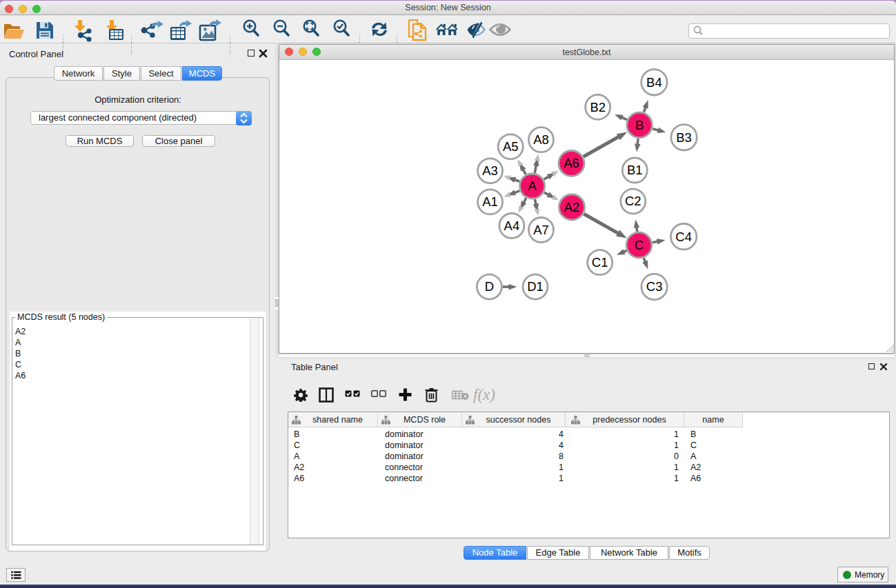 The height and width of the screenshot is (588, 896). What do you see at coordinates (597, 108) in the screenshot?
I see `svg-text: B2` at bounding box center [597, 108].